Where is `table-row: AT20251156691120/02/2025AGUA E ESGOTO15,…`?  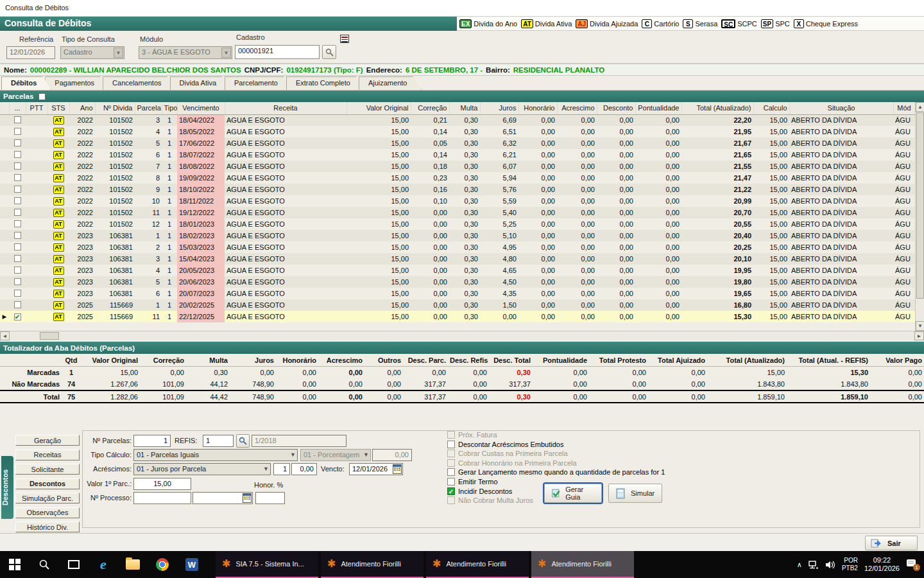 table-row: AT20251156691120/02/2025AGUA E ESGOTO15,… is located at coordinates (458, 305).